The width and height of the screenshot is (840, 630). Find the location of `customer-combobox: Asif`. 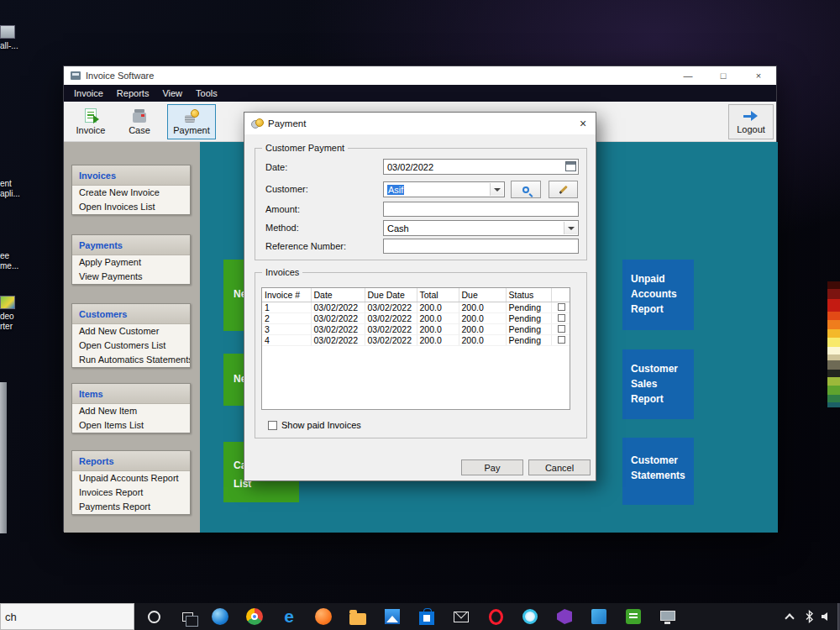

customer-combobox: Asif is located at coordinates (444, 190).